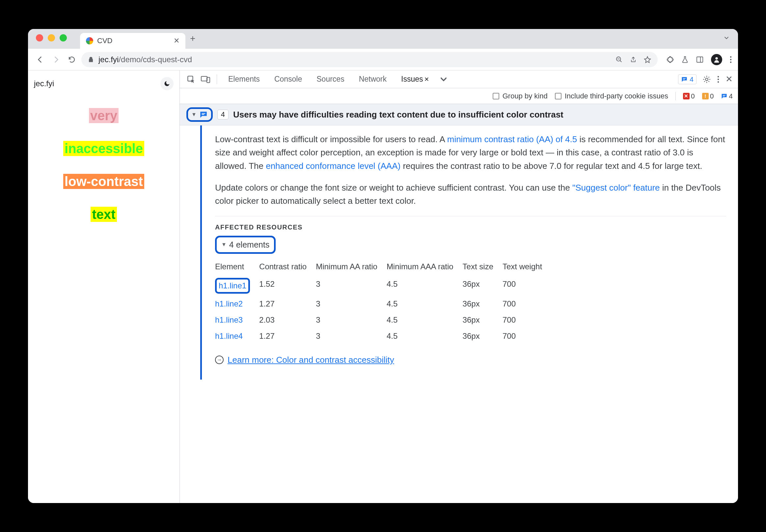  What do you see at coordinates (223, 115) in the screenshot?
I see `issue-count-box: 4` at bounding box center [223, 115].